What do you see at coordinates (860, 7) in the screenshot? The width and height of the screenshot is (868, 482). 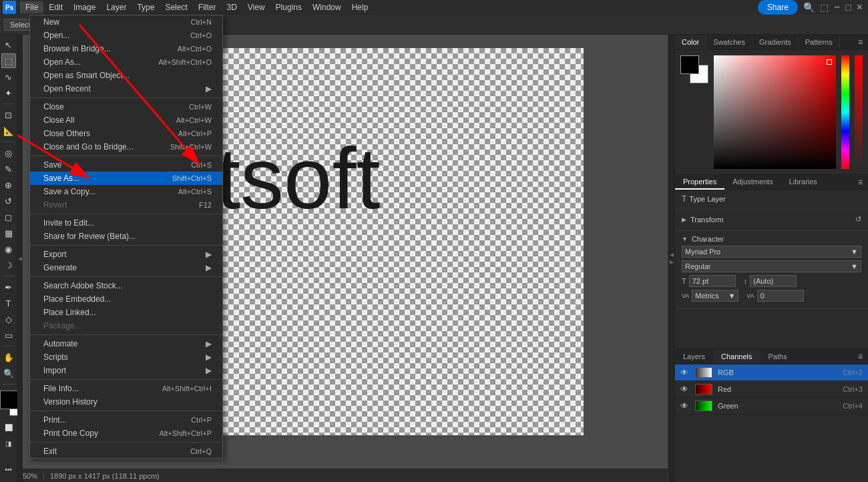 I see `close-icon: ×` at bounding box center [860, 7].